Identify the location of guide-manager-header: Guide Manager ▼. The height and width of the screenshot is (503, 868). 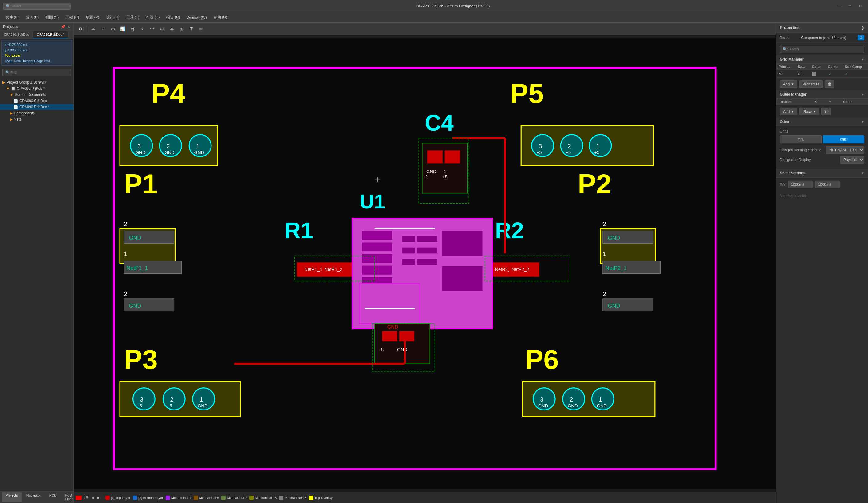
(822, 94).